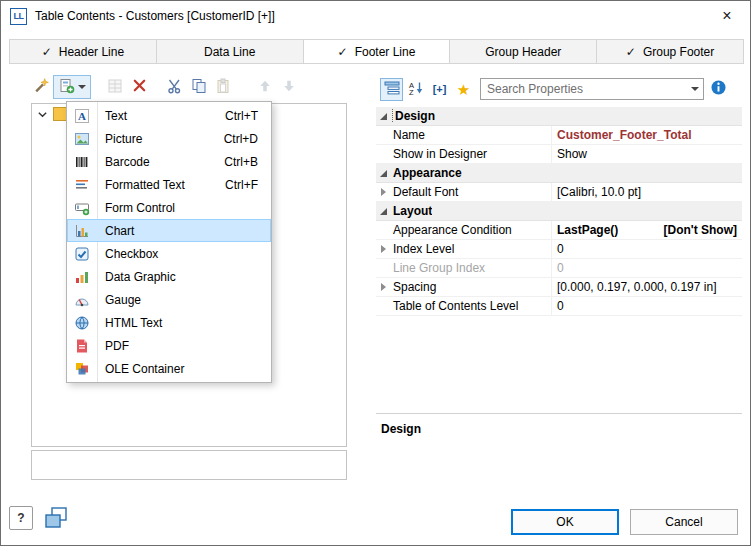  Describe the element at coordinates (67, 88) in the screenshot. I see `insert-element-icon` at that location.